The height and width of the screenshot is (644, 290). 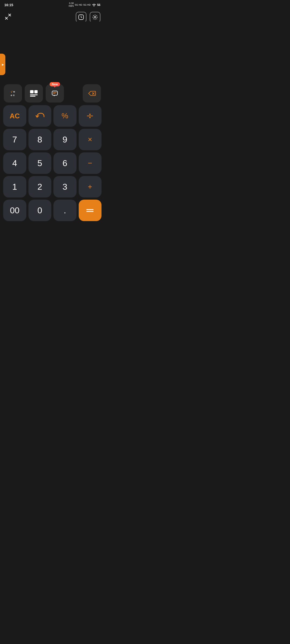 I want to click on equals-icon, so click(x=90, y=210).